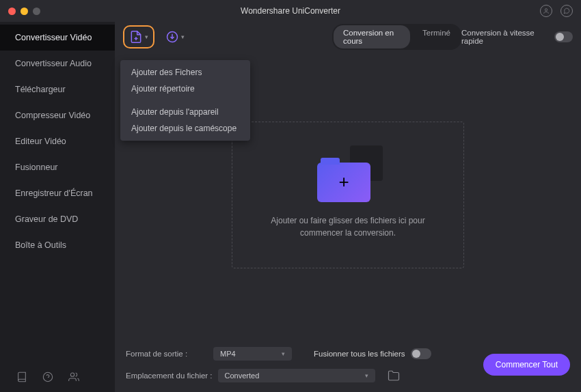 The height and width of the screenshot is (392, 581). Describe the element at coordinates (348, 365) in the screenshot. I see `bottom-bar: Format de sortie : MP4 ▾ Fusionner tous …` at that location.